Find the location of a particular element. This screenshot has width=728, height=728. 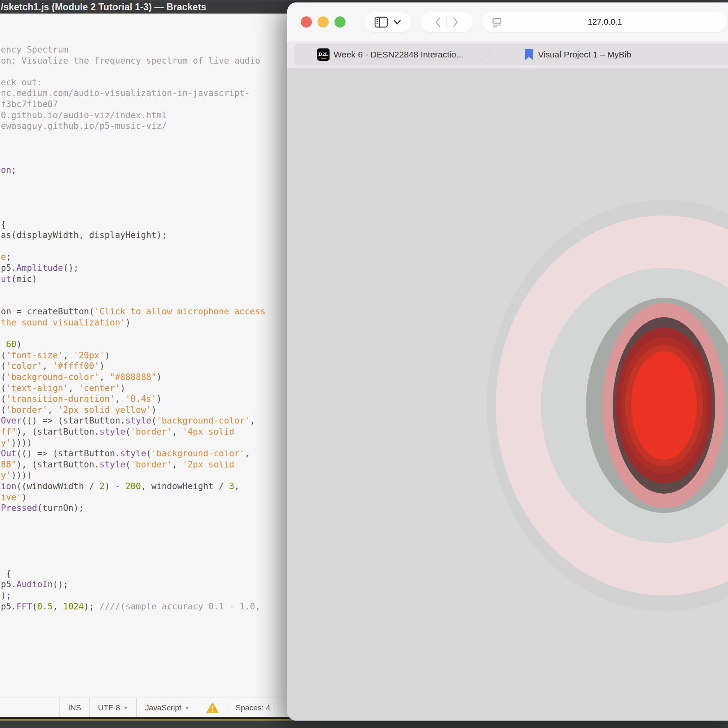

code-token-number: 1024 is located at coordinates (74, 607).